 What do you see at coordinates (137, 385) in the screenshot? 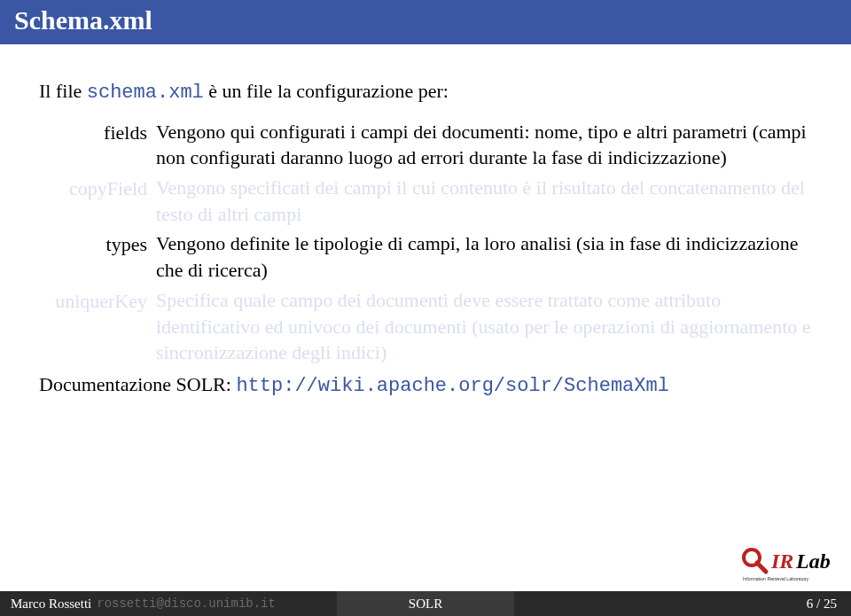
I see `doc-link-label: Documentazione SOLR:` at bounding box center [137, 385].